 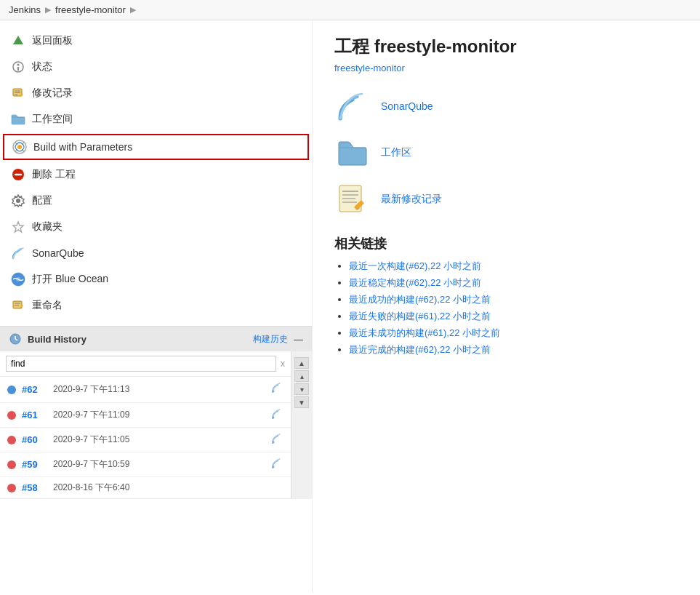 What do you see at coordinates (301, 425) in the screenshot?
I see `scroll-controls: ▲ ▴ ▾ ▼` at bounding box center [301, 425].